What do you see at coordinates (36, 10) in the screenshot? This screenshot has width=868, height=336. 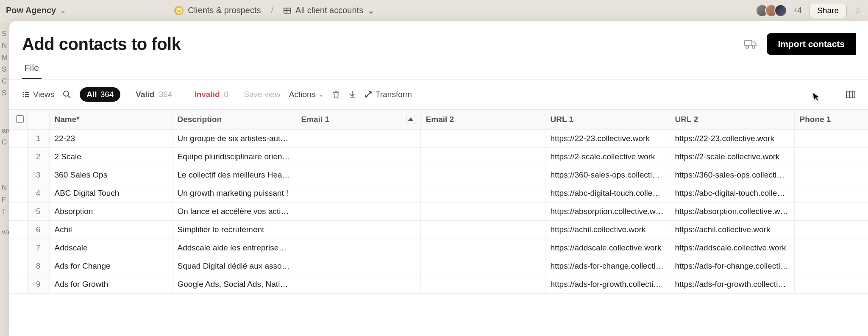 I see `workspace-switcher: Pow Agency ⌄` at bounding box center [36, 10].